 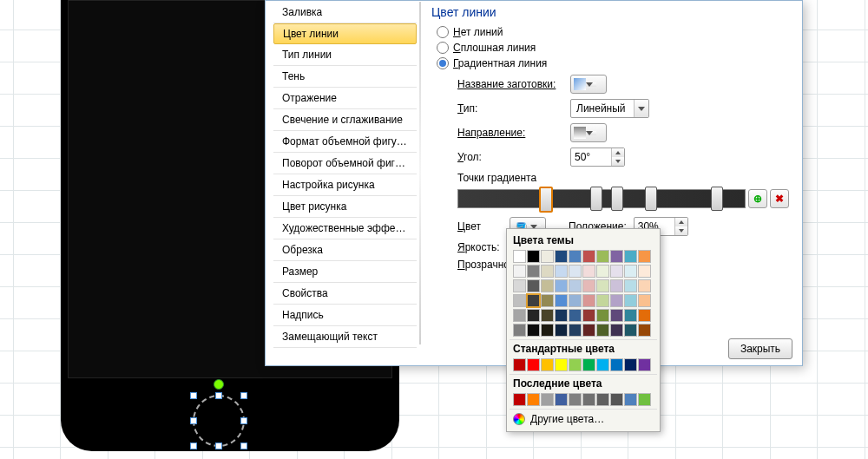 What do you see at coordinates (615, 32) in the screenshot?
I see `line-fill-radio: Нет линий` at bounding box center [615, 32].